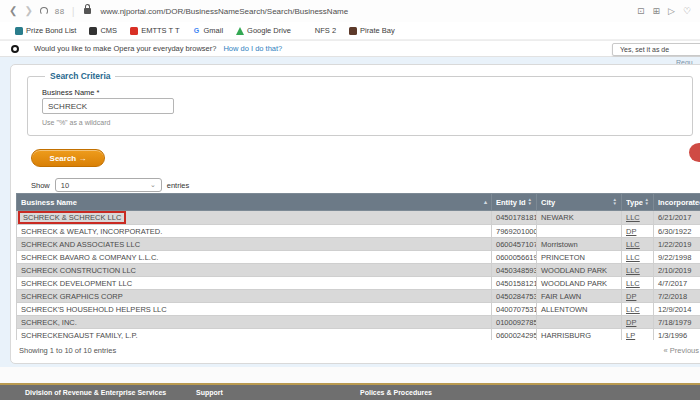  What do you see at coordinates (19, 31) in the screenshot?
I see `favicon-prize-bond-list-icon` at bounding box center [19, 31].